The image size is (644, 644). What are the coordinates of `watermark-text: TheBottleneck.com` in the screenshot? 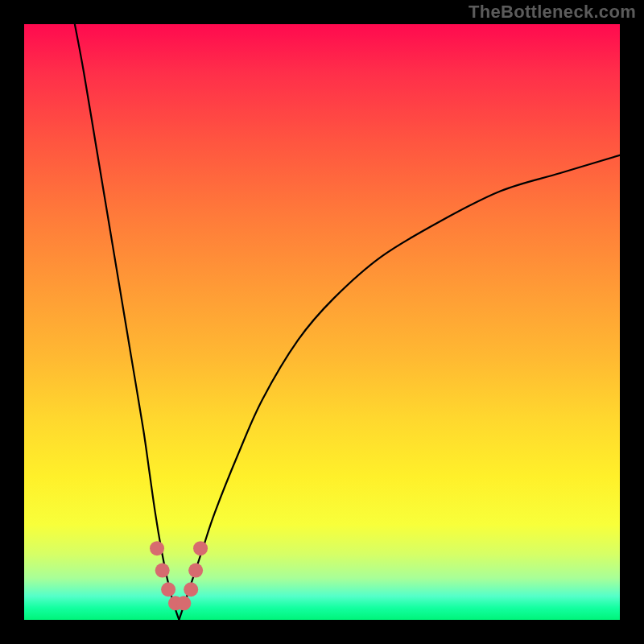 It's located at (552, 12).